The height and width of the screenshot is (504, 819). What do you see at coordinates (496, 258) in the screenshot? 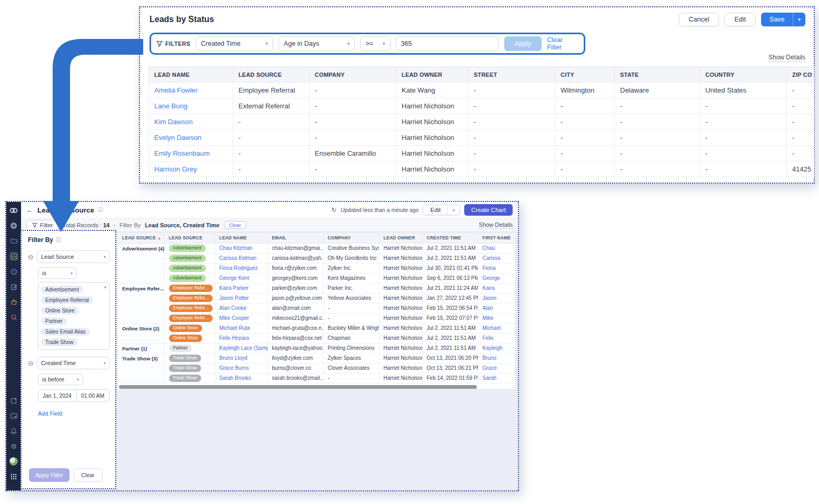
I see `first-name-link: Carissa` at bounding box center [496, 258].